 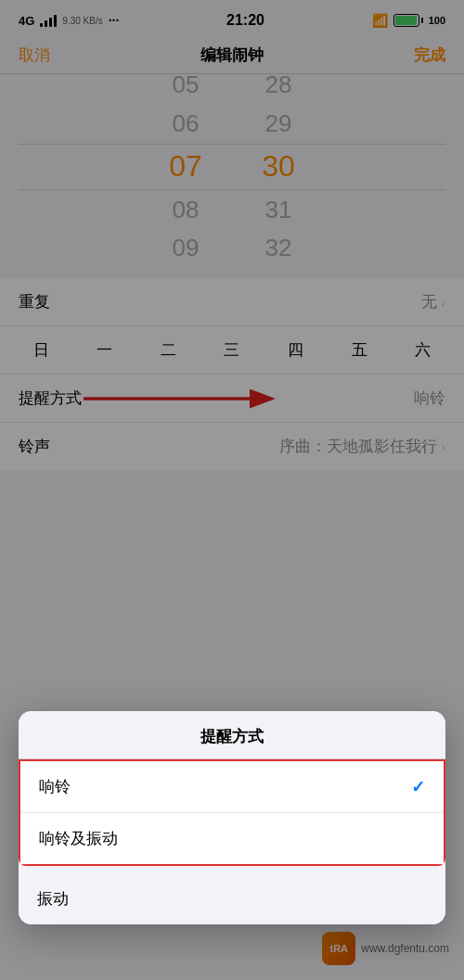 I want to click on modal-option-ring-vibrate: 响铃及振动, so click(x=232, y=838).